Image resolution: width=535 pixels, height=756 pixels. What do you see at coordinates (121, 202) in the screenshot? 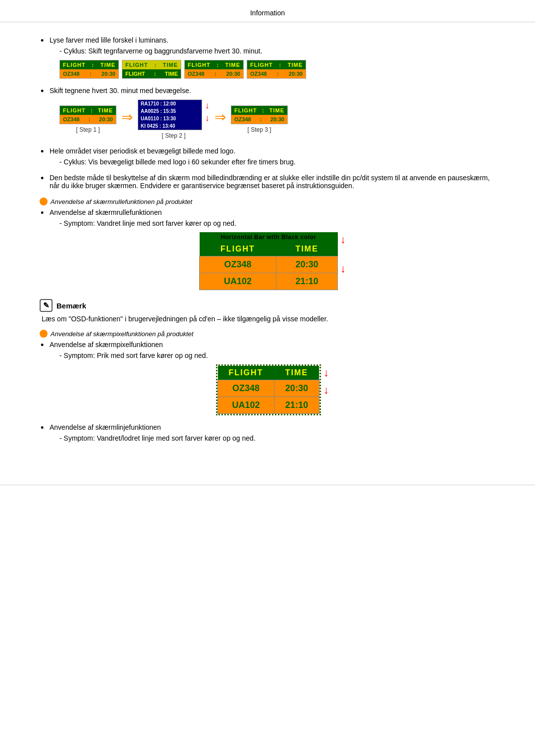
I see `italic-label-1: Anvendelse af skærmrullefunktionen på pr…` at bounding box center [121, 202].